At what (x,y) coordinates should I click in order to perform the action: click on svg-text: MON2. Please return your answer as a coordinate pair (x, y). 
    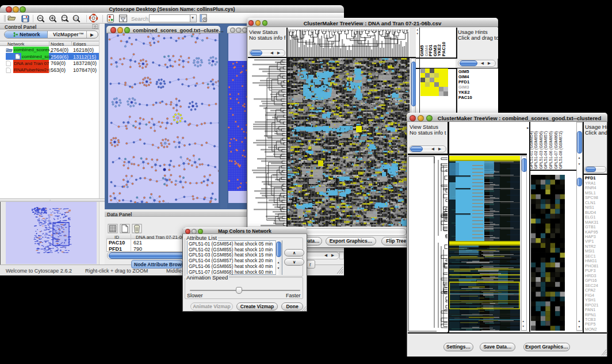
    Looking at the image, I should click on (591, 329).